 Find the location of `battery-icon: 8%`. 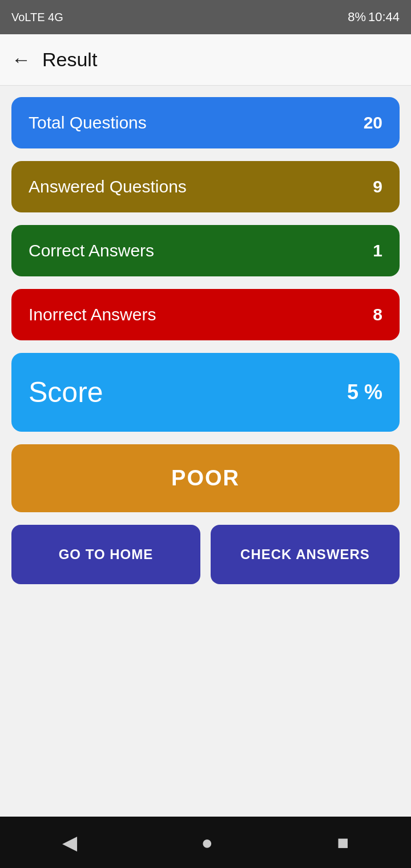

battery-icon: 8% is located at coordinates (357, 17).